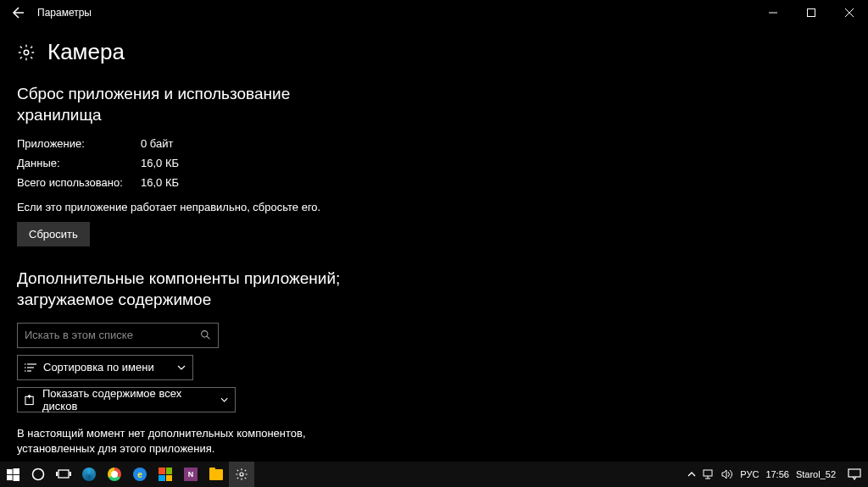 This screenshot has width=868, height=487. What do you see at coordinates (773, 13) in the screenshot?
I see `minimize-icon` at bounding box center [773, 13].